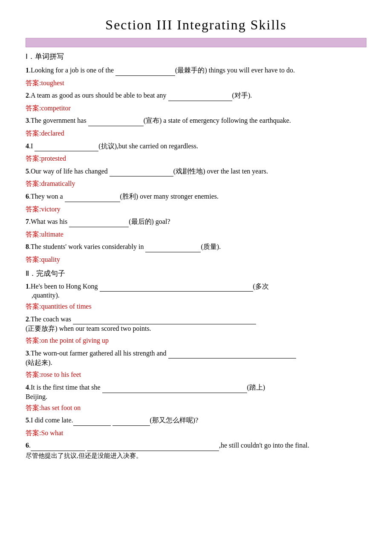 This screenshot has height=555, width=392. I want to click on q8-hint: (质量)., so click(210, 246).